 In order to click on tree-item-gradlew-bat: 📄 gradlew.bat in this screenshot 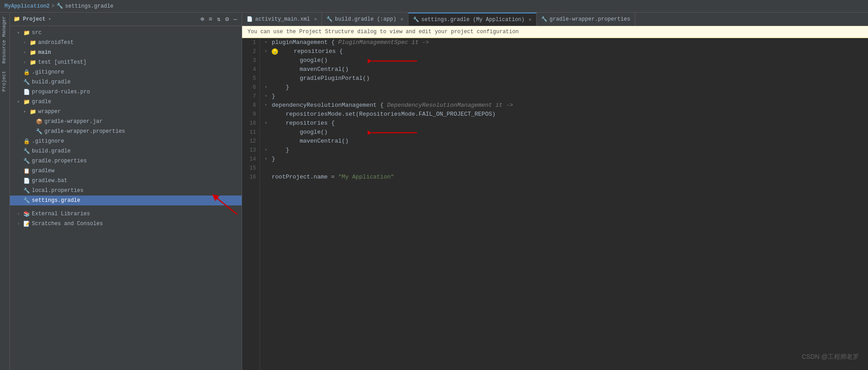, I will do `click(126, 181)`.